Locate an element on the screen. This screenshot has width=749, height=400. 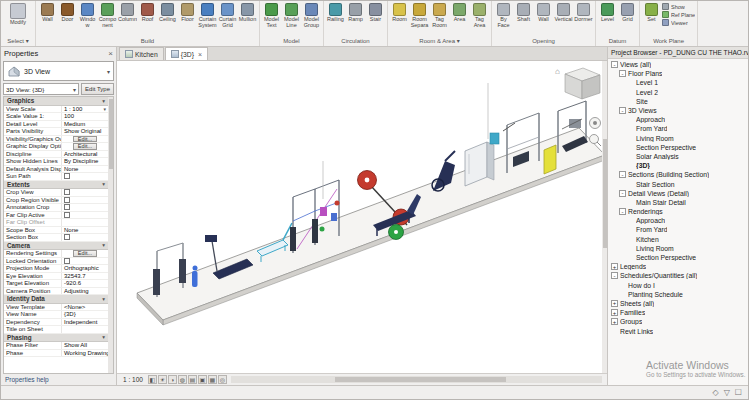
ribbon-group-label: Model is located at coordinates (292, 42).